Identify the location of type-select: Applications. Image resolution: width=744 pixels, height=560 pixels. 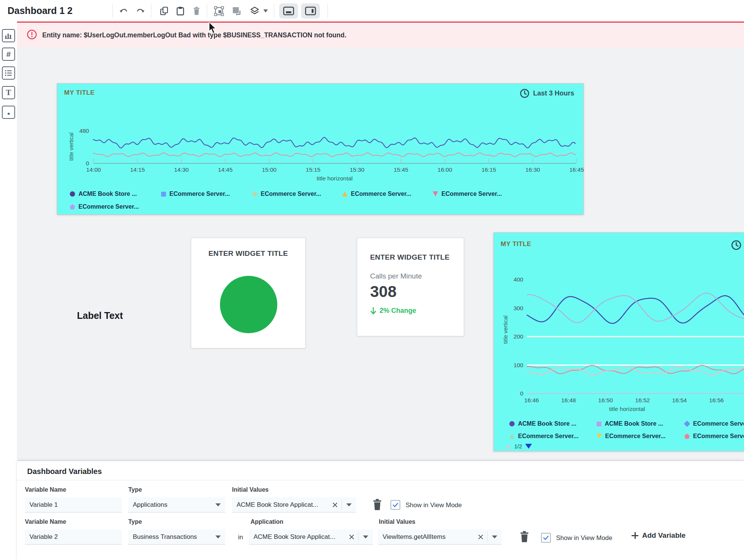
(177, 505).